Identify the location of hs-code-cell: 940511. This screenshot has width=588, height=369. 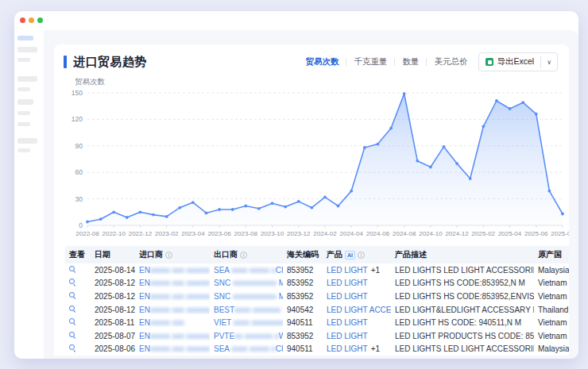
(303, 322).